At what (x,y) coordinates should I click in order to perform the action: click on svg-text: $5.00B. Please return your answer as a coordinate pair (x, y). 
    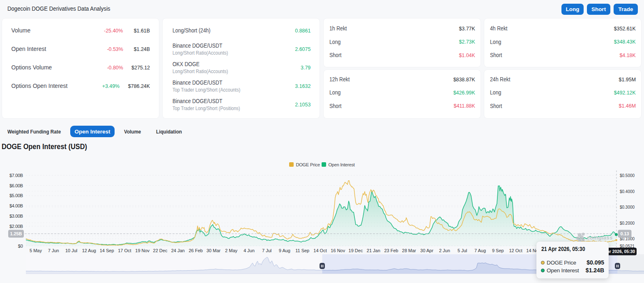
    Looking at the image, I should click on (16, 196).